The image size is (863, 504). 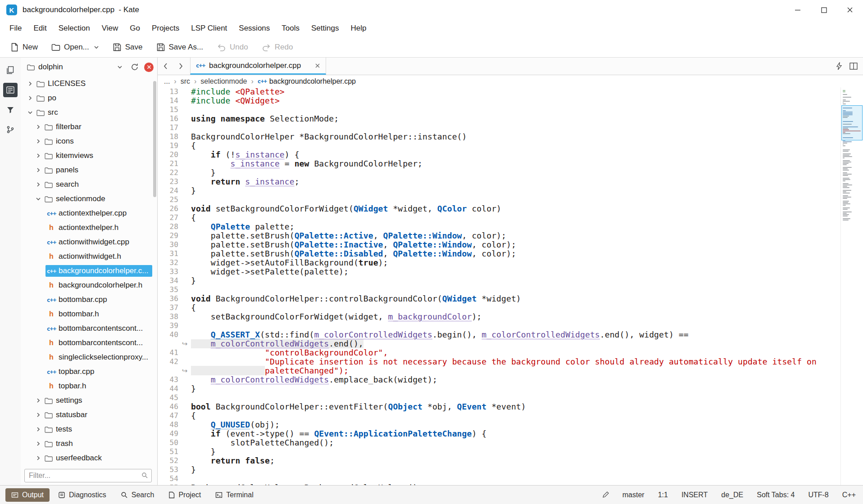 What do you see at coordinates (24, 47) in the screenshot?
I see `new-button: New` at bounding box center [24, 47].